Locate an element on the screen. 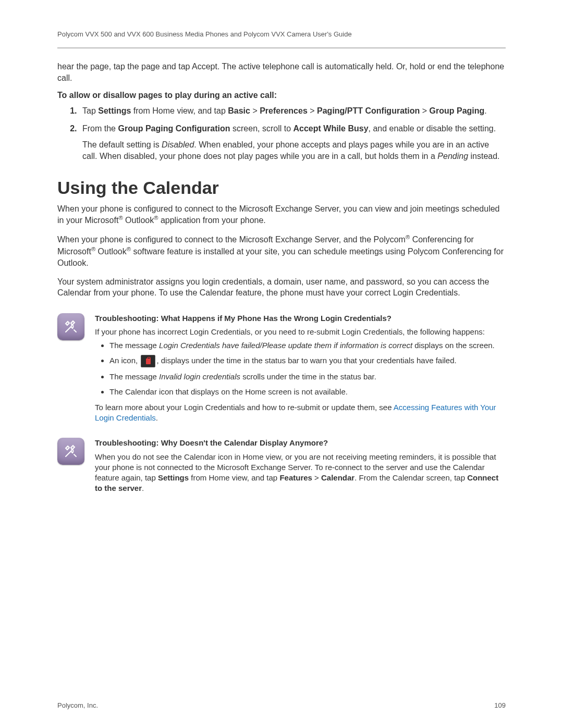 This screenshot has height=728, width=563. troubleshooting-callout-2: Troubleshooting: Why Doesn't the Calenda… is located at coordinates (282, 466).